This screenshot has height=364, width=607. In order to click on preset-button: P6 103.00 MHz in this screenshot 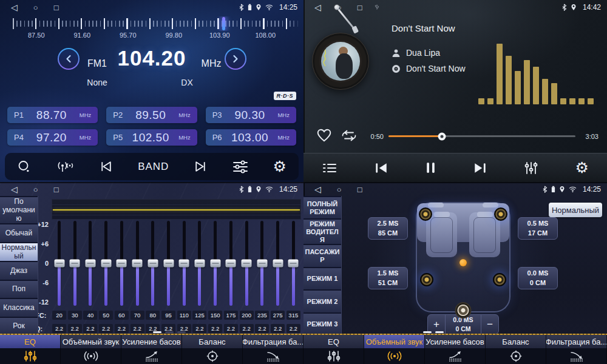, I will do `click(251, 137)`.